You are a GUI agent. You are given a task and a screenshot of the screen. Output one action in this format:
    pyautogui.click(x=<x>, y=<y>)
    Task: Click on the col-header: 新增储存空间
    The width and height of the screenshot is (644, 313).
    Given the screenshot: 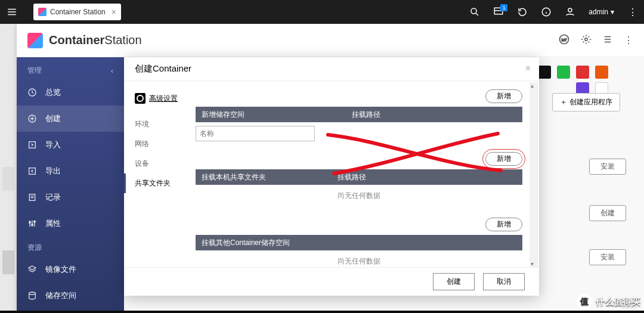 What is the action you would take?
    pyautogui.click(x=223, y=114)
    